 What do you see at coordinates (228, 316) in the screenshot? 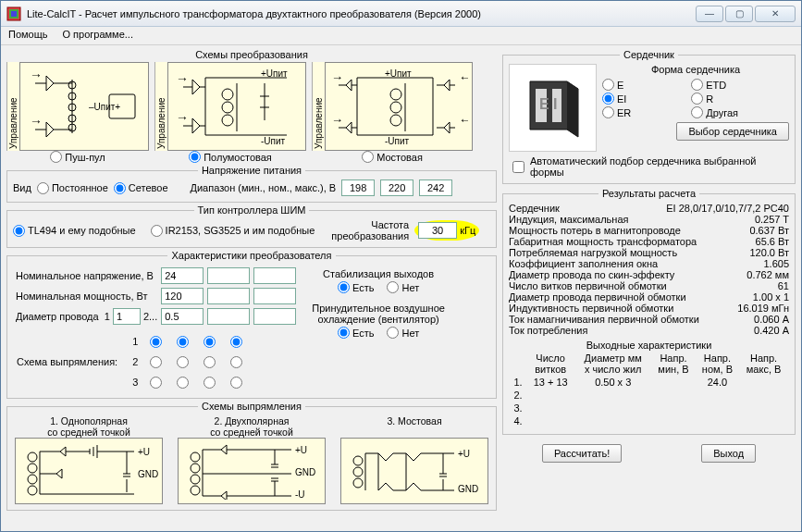
I see `dia3-input` at bounding box center [228, 316].